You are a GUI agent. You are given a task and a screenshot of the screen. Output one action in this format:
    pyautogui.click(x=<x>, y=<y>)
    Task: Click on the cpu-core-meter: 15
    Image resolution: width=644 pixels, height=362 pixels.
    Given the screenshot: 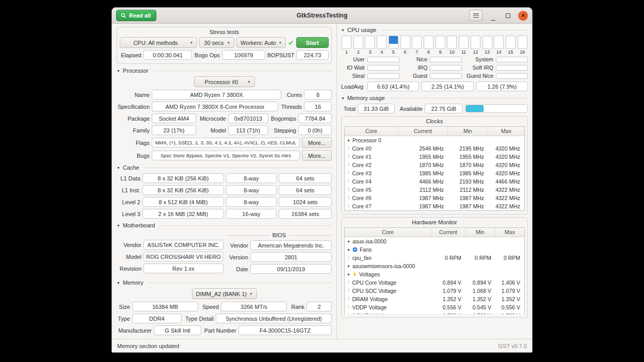 What is the action you would take?
    pyautogui.click(x=511, y=45)
    